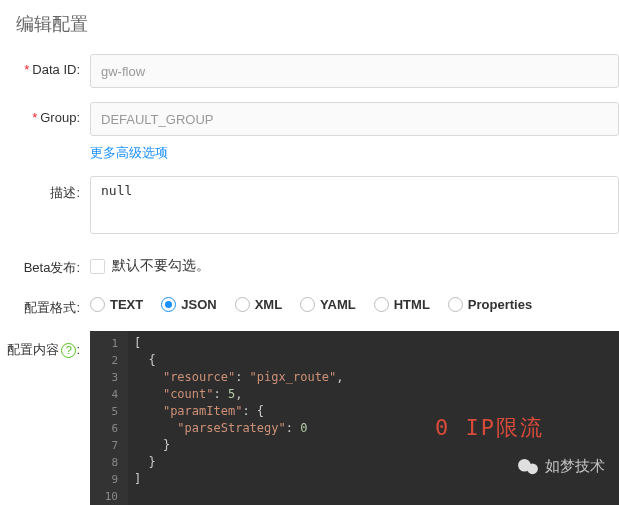 This screenshot has width=619, height=505. I want to click on label-format: 配置格式:, so click(45, 304).